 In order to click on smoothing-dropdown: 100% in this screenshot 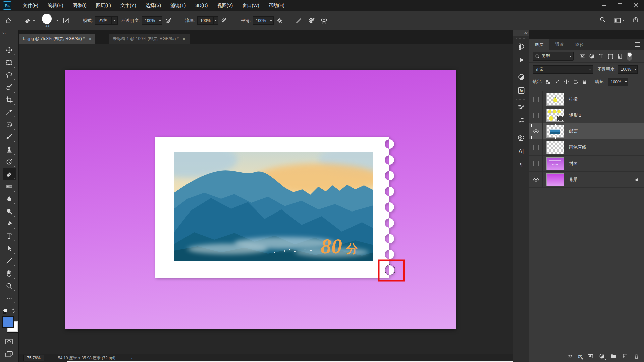, I will do `click(263, 21)`.